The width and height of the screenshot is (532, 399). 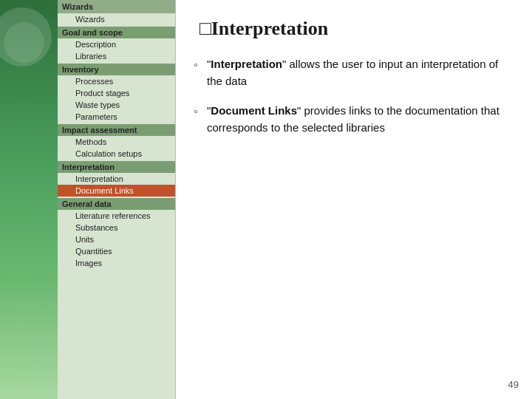 I want to click on sidebar-item-product-stages: Product stages, so click(x=117, y=93).